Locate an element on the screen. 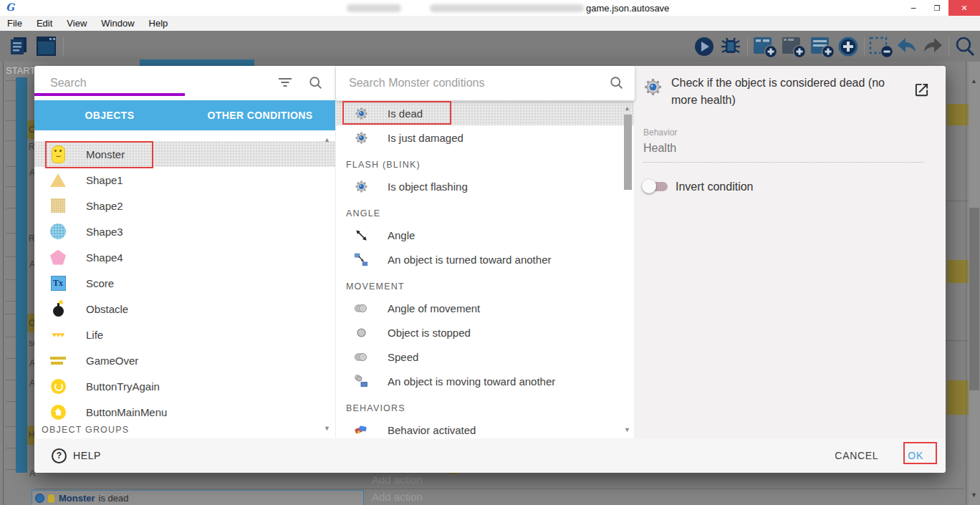 Image resolution: width=980 pixels, height=505 pixels. condition-label: Object is stopped is located at coordinates (429, 332).